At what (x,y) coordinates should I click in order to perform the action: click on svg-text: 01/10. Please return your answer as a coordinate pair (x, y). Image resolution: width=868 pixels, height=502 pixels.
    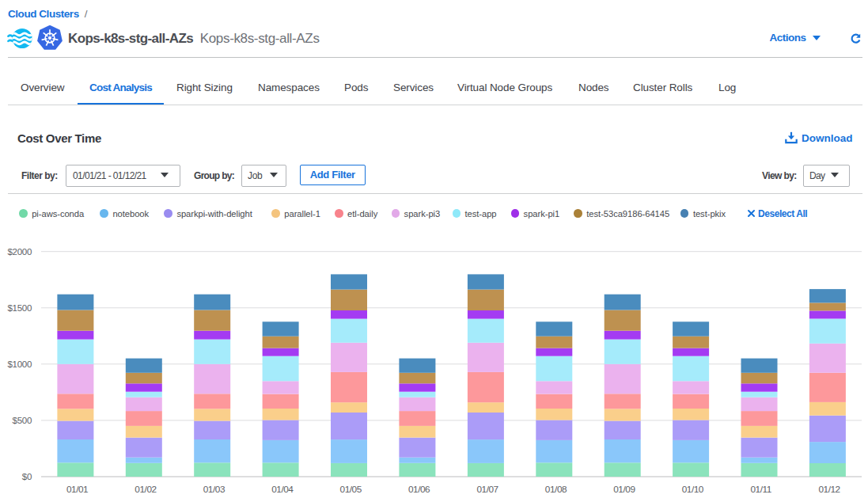
    Looking at the image, I should click on (693, 489).